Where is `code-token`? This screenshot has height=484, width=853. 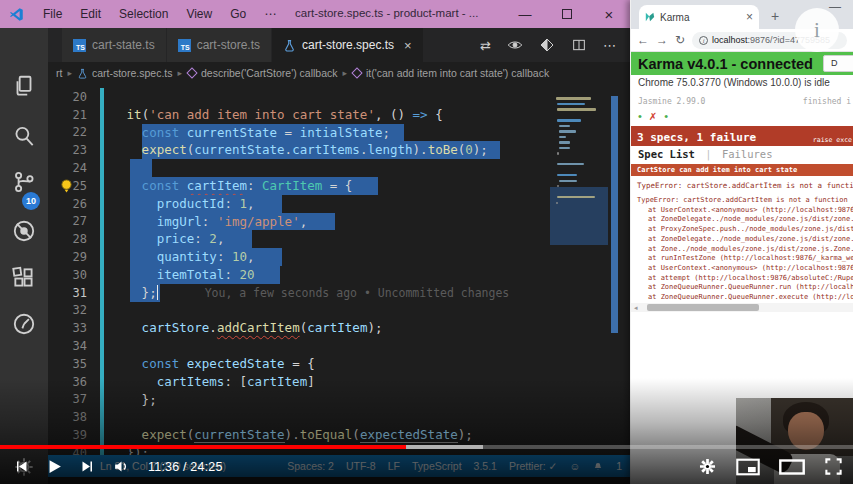 code-token is located at coordinates (120, 114).